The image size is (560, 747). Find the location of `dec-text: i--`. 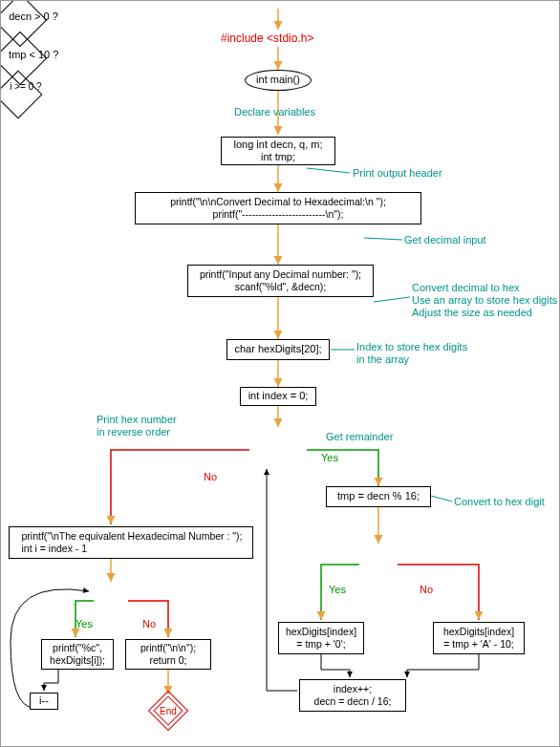

dec-text: i-- is located at coordinates (44, 701).